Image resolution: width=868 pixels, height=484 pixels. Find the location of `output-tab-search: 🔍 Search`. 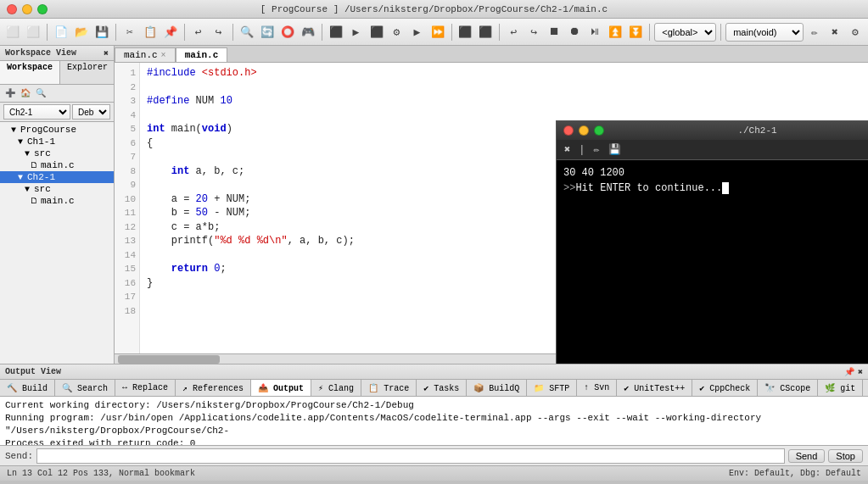

output-tab-search: 🔍 Search is located at coordinates (85, 388).